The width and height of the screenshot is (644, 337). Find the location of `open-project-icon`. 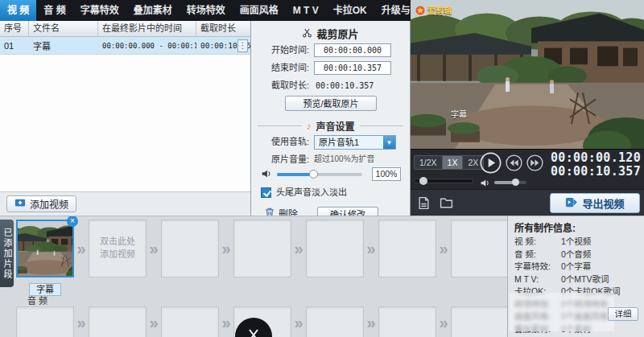

open-project-icon is located at coordinates (446, 203).